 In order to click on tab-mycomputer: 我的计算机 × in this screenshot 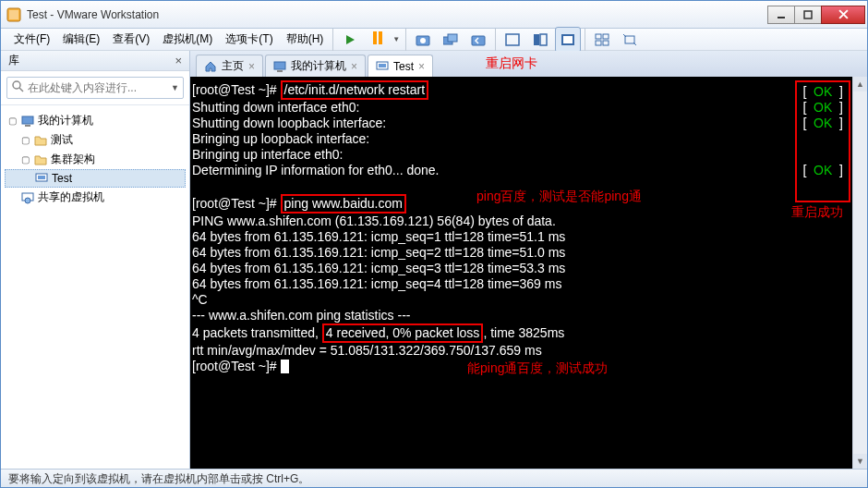, I will do `click(316, 66)`.